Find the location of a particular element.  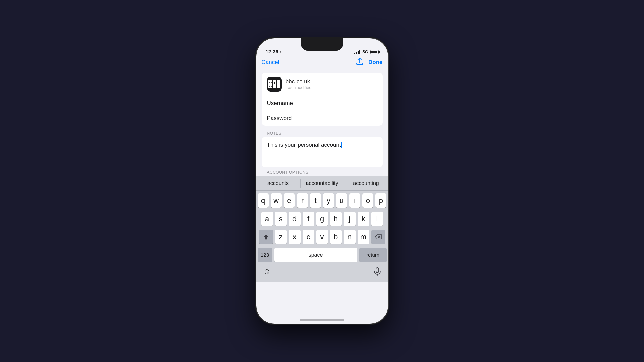

site-info: bbc.co.uk Last modified is located at coordinates (299, 84).